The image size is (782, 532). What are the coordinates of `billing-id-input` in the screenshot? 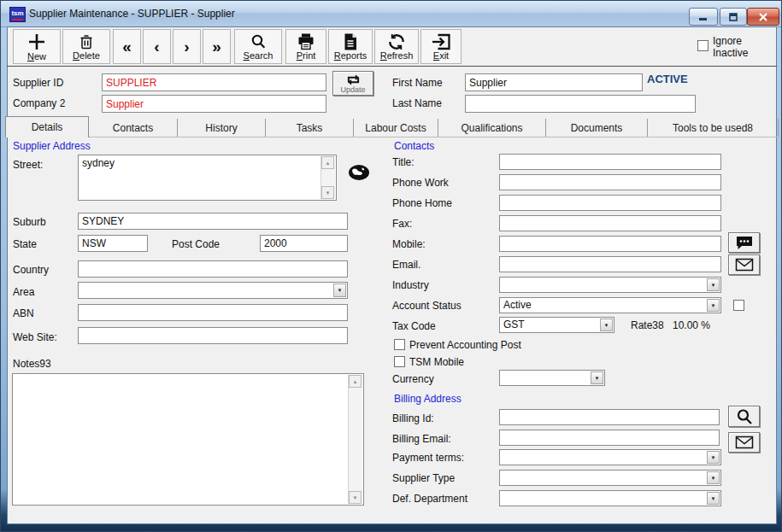 It's located at (609, 417).